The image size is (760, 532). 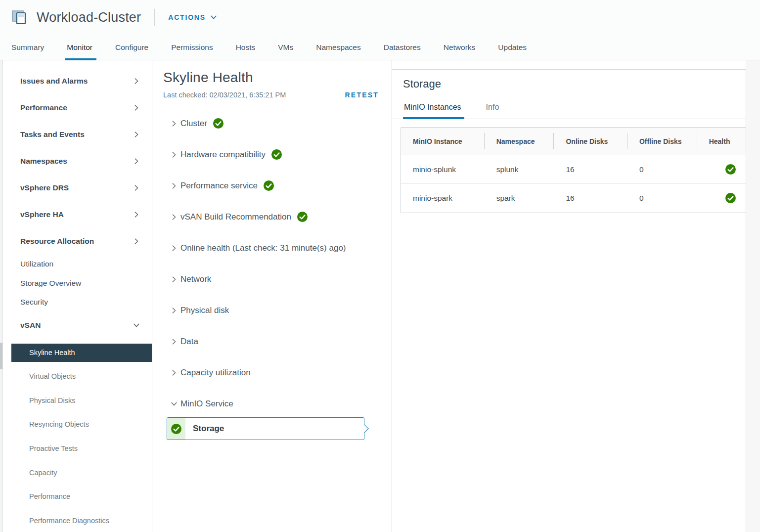 What do you see at coordinates (187, 17) in the screenshot?
I see `actions-label: ACTIONS` at bounding box center [187, 17].